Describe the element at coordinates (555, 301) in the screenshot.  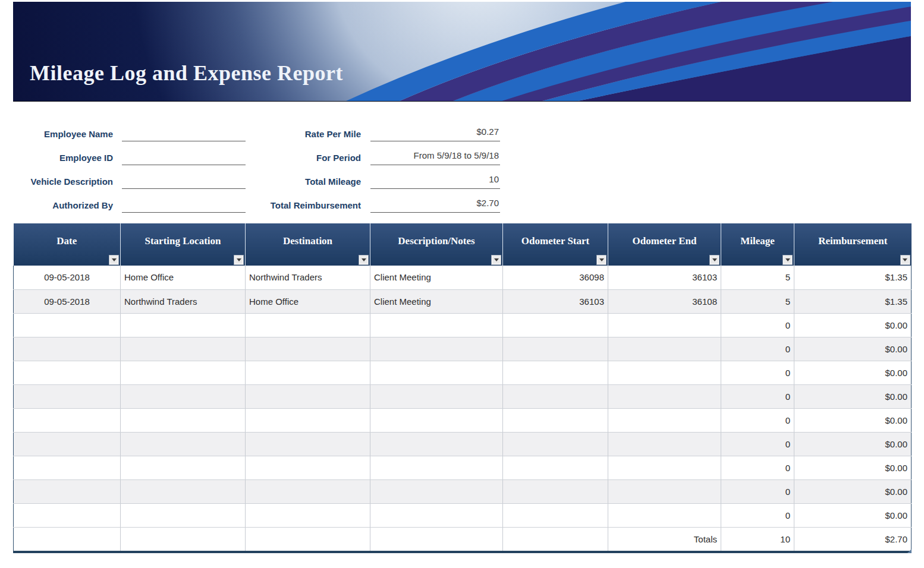
I see `table-cell-odometer-start: 36103` at that location.